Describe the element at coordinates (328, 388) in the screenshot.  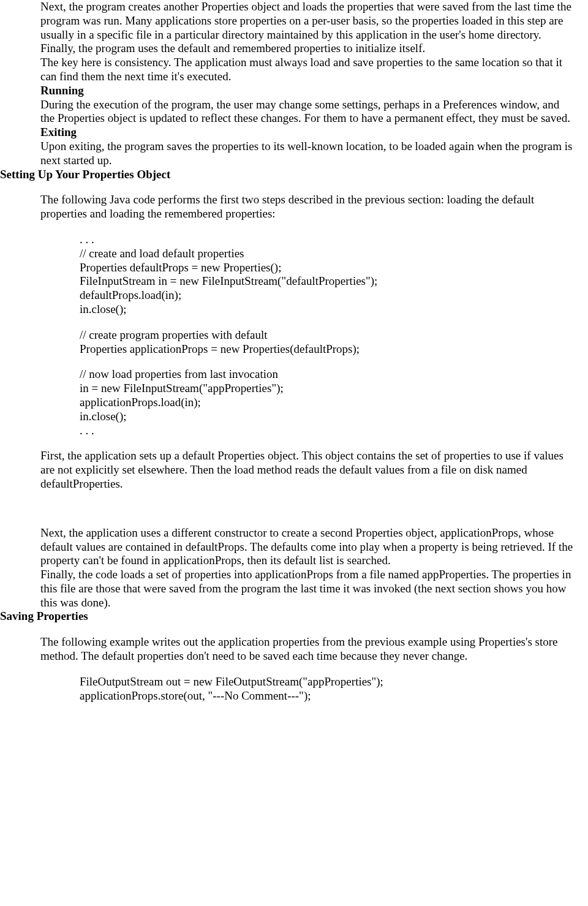
I see `code-line: in = new FileInputStream("appProperties"…` at that location.